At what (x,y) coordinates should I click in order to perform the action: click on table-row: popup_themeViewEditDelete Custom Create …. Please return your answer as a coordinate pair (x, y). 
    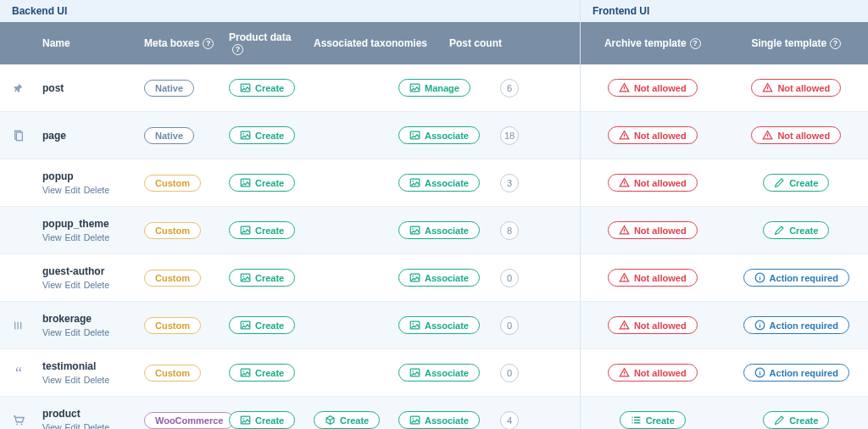
    Looking at the image, I should click on (290, 231).